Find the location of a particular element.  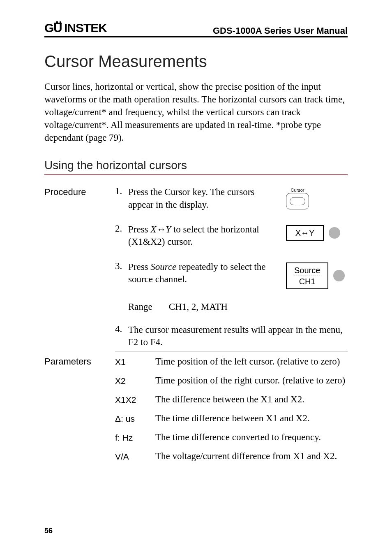

parameter-label: X1X2 is located at coordinates (133, 399).